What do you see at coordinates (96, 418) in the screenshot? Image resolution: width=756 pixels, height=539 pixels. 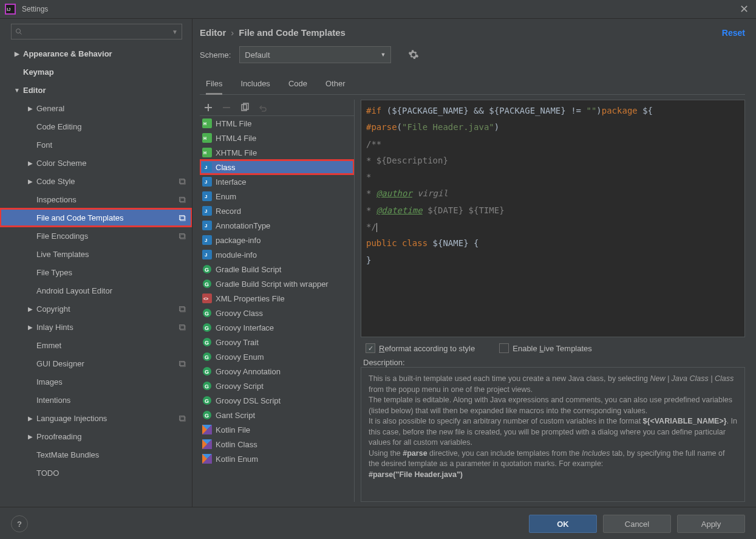 I see `sidebar-item-language-injections: ▶Language Injections` at bounding box center [96, 418].